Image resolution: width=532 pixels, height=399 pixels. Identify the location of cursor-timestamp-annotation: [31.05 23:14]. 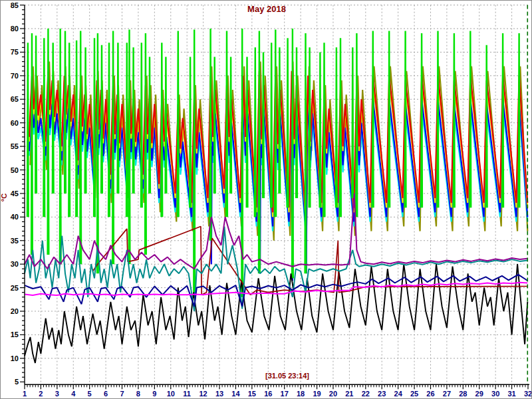
(287, 376).